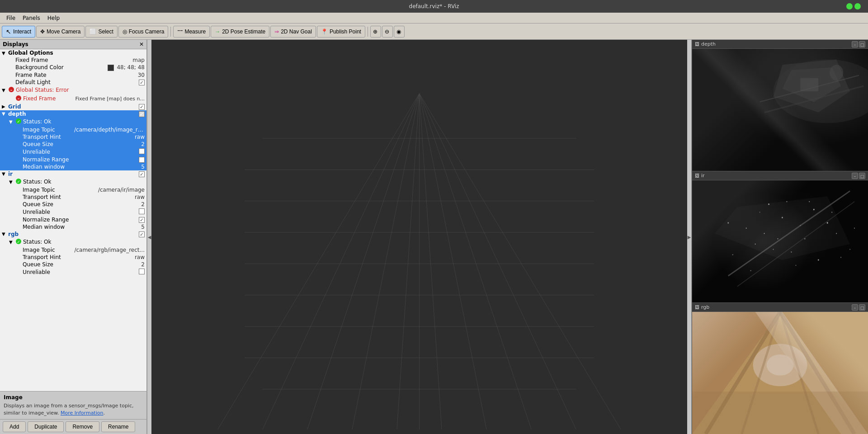 Image resolution: width=868 pixels, height=434 pixels. Describe the element at coordinates (862, 176) in the screenshot. I see `ir-panel-maximize: □` at that location.